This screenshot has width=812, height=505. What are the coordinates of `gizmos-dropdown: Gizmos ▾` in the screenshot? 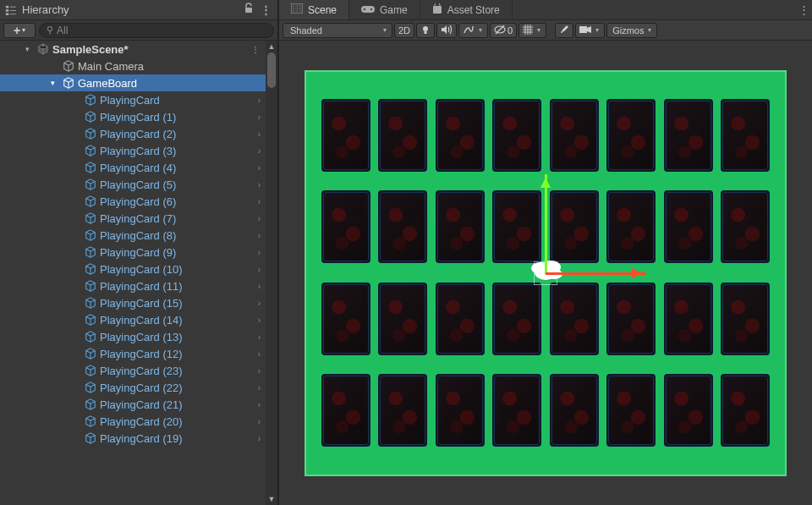 It's located at (632, 30).